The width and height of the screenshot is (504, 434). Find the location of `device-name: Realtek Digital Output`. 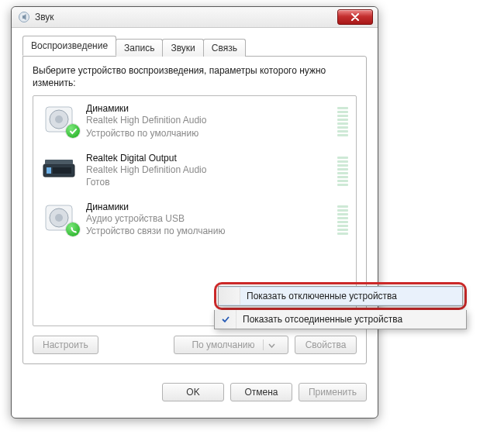

device-name: Realtek Digital Output is located at coordinates (208, 158).